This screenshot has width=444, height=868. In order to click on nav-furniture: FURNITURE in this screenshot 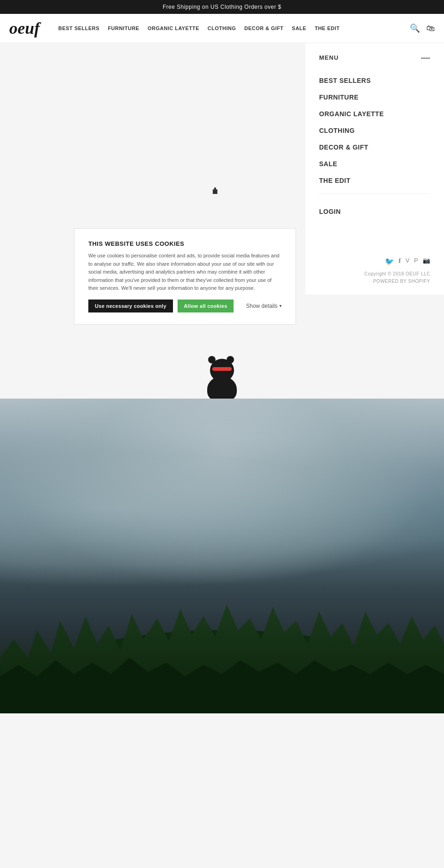, I will do `click(123, 28)`.